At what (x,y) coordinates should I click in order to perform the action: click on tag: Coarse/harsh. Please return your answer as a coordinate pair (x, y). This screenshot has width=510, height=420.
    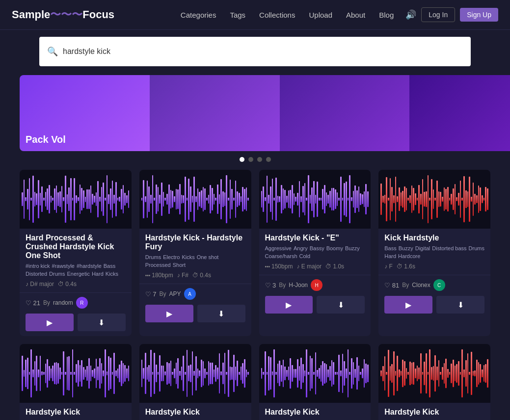
    Looking at the image, I should click on (281, 256).